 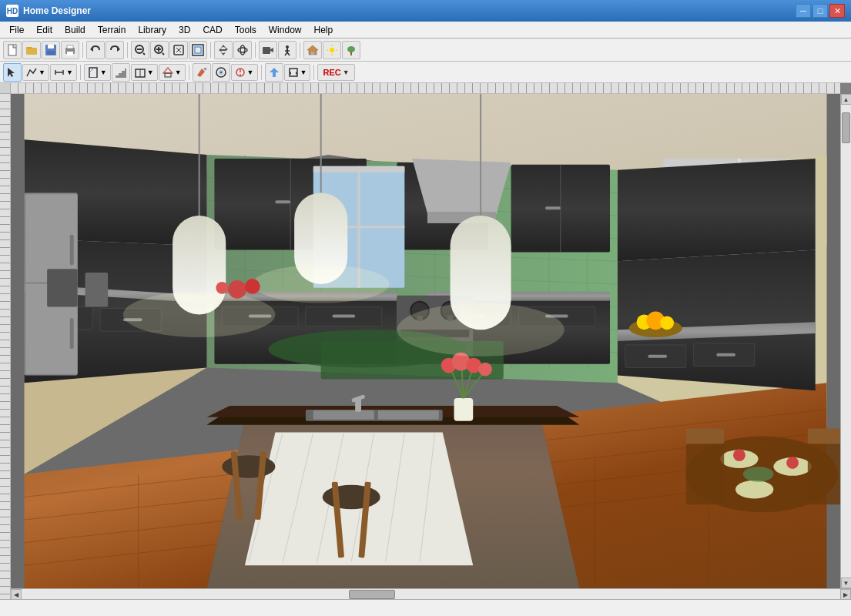 I want to click on close-button: ✕, so click(x=837, y=11).